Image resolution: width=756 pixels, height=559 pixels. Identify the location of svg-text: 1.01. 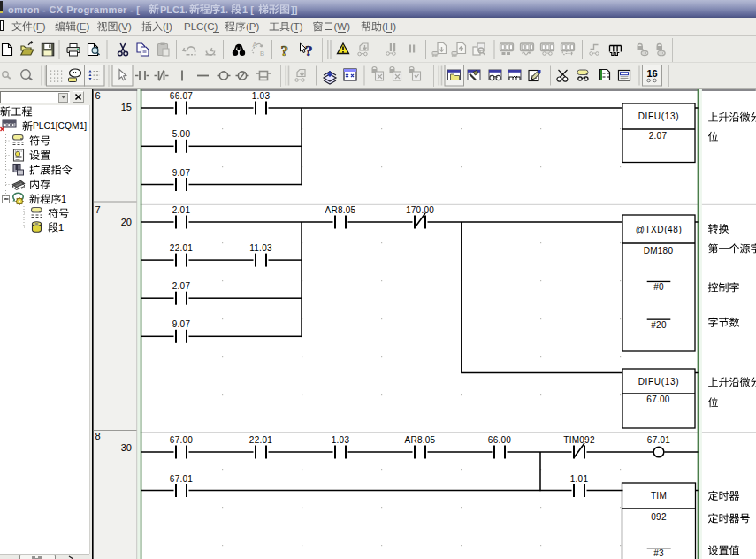
(580, 479).